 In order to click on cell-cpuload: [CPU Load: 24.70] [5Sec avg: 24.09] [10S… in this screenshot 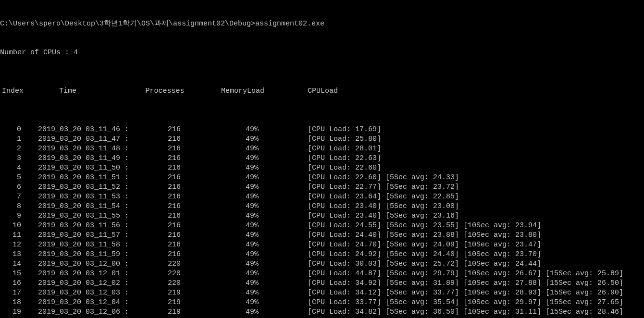, I will do `click(464, 245)`.